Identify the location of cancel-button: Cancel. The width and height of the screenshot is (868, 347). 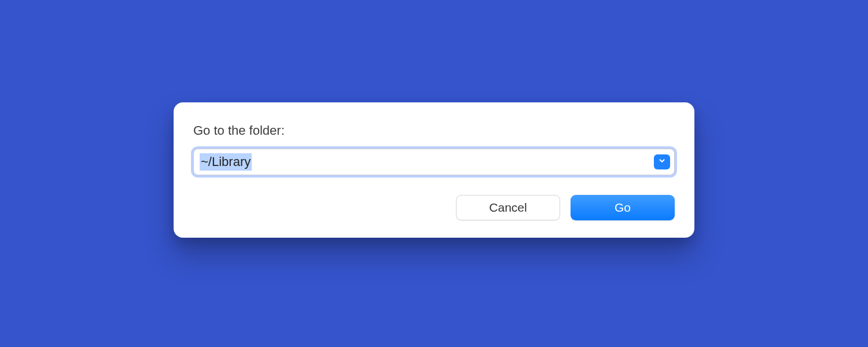
(508, 208).